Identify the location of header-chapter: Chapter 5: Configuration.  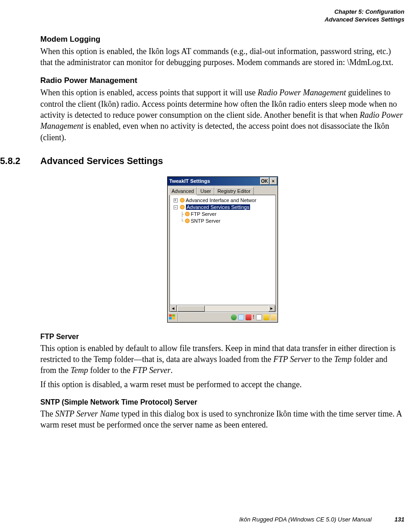
(202, 12).